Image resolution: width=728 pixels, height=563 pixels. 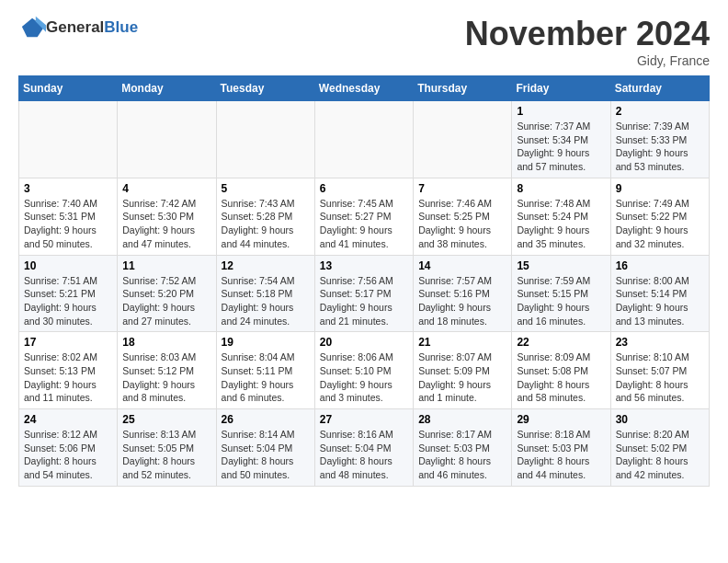 I want to click on day-number: 24, so click(x=68, y=419).